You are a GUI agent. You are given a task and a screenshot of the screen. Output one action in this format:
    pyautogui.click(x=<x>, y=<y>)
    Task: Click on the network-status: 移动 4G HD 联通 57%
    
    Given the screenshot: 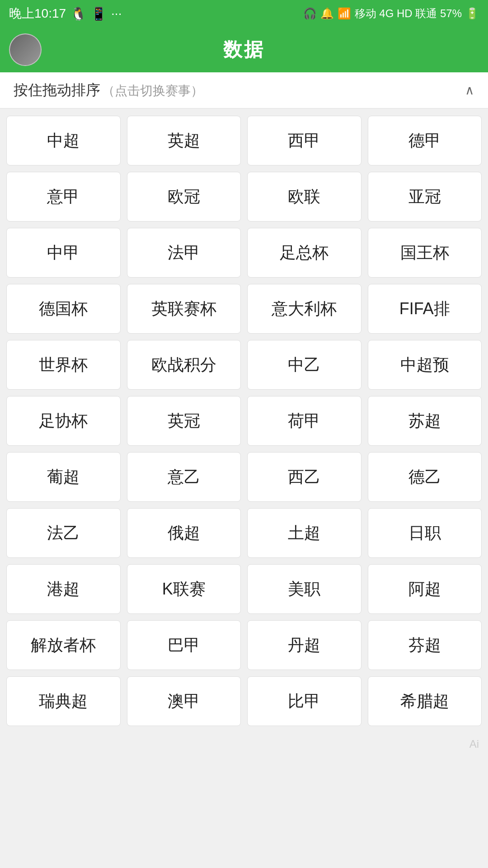 What is the action you would take?
    pyautogui.click(x=408, y=14)
    